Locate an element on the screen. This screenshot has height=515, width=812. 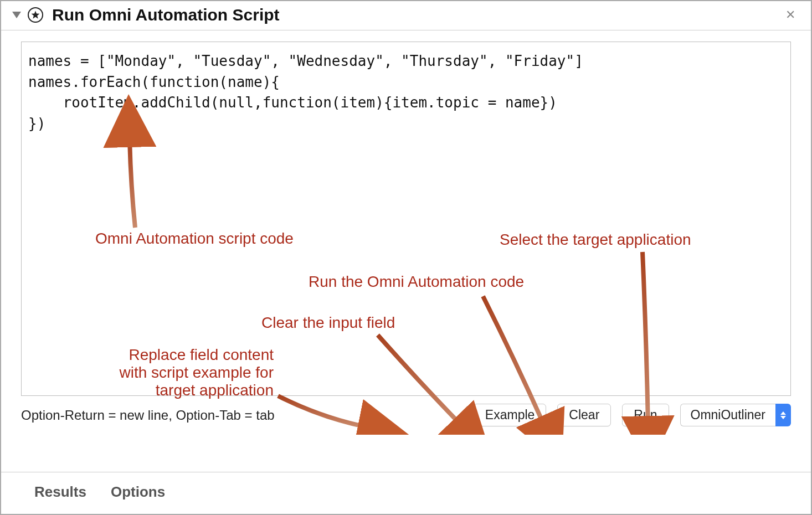
close-icon: ✕ is located at coordinates (790, 15).